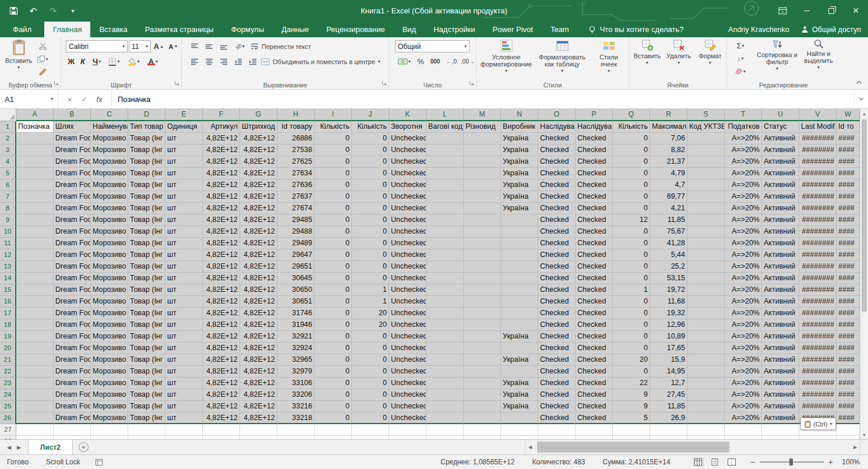 Image resolution: width=868 pixels, height=469 pixels. I want to click on cell-T1: Податков, so click(743, 127).